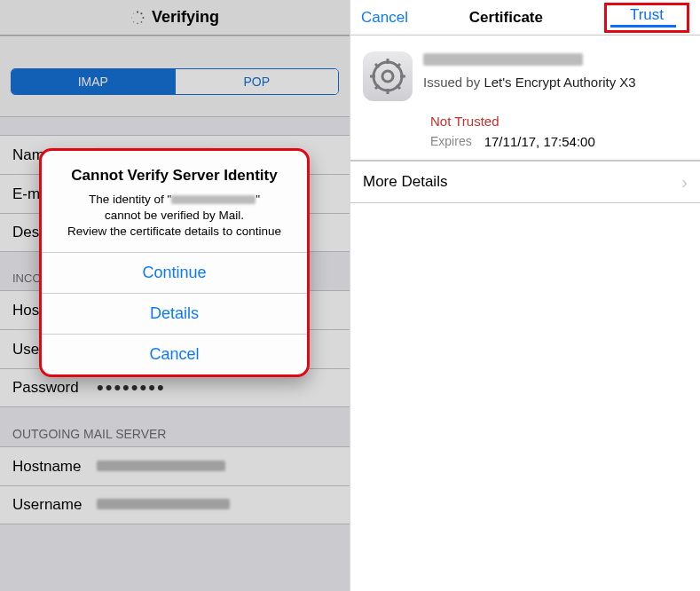  What do you see at coordinates (174, 215) in the screenshot?
I see `alert-msg-l2: cannot be verified by Mail.` at bounding box center [174, 215].